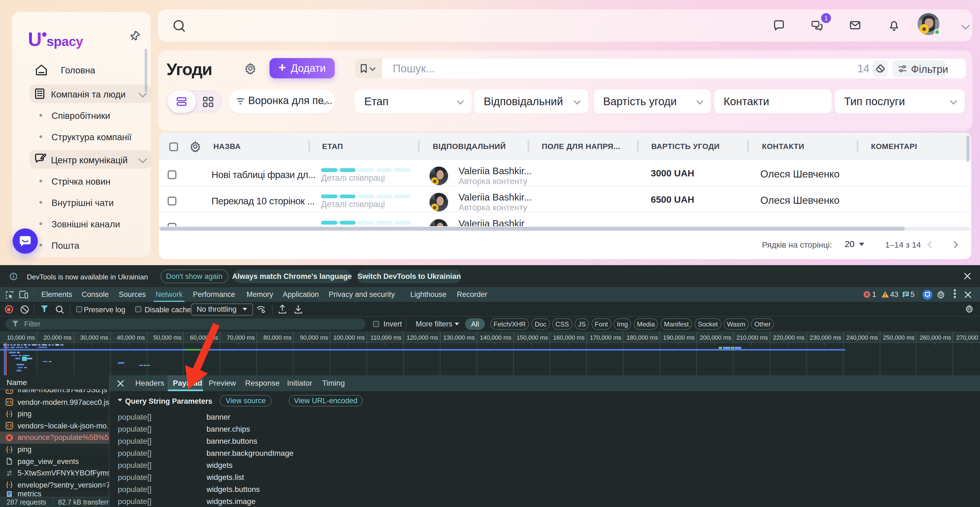  I want to click on svg-text: spacy, so click(65, 41).